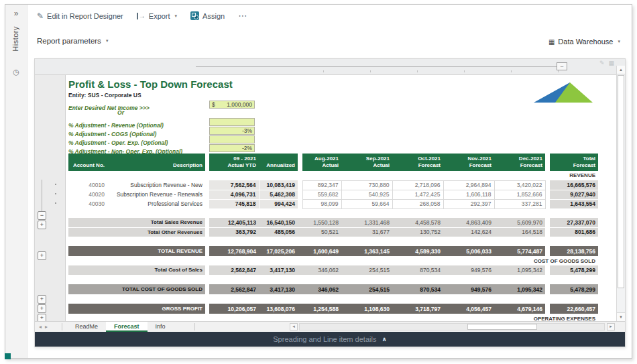  I want to click on value-cell: 142,624, so click(469, 232).